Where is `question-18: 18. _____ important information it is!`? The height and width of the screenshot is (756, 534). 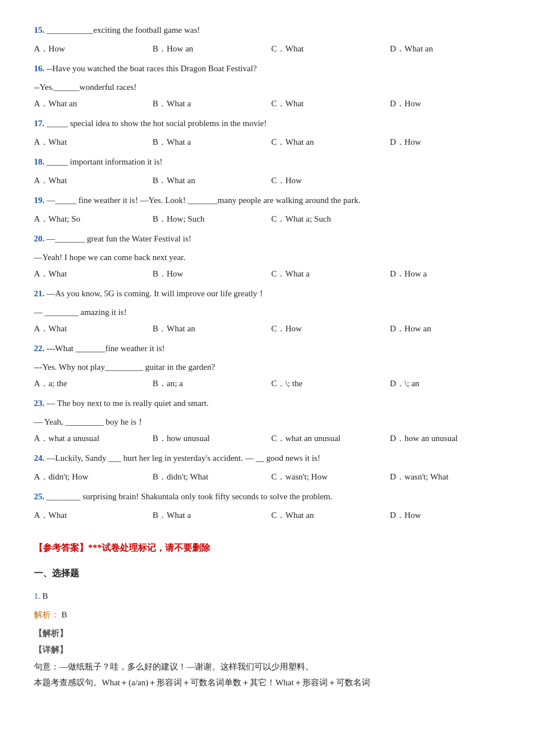 question-18: 18. _____ important information it is! is located at coordinates (267, 162).